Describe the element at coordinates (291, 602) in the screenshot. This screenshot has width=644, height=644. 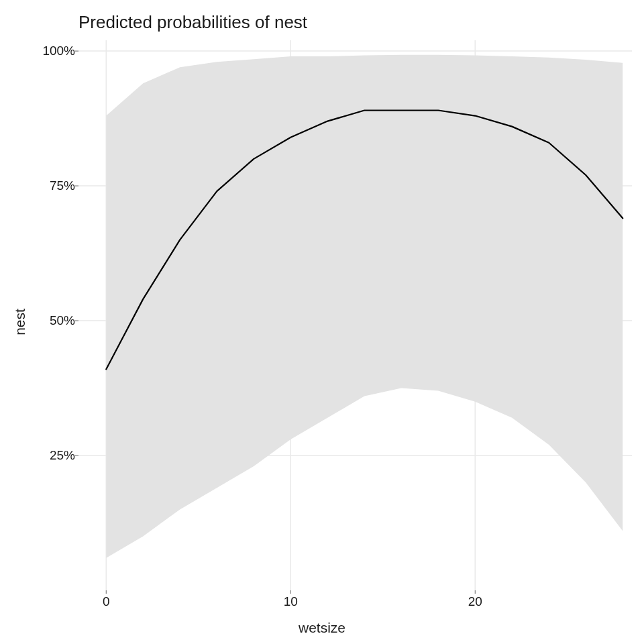
I see `x-tick-label: 10` at that location.